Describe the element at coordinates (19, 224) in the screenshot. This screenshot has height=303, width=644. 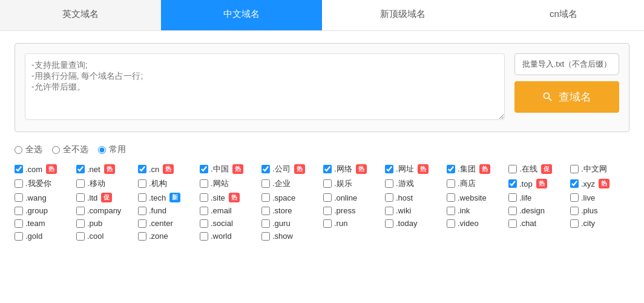
I see `checkbox-team` at that location.